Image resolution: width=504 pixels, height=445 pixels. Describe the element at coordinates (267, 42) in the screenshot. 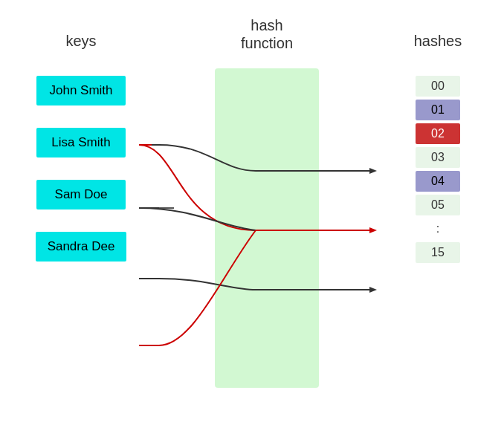

I see `hash-function-column: hashfunction` at that location.